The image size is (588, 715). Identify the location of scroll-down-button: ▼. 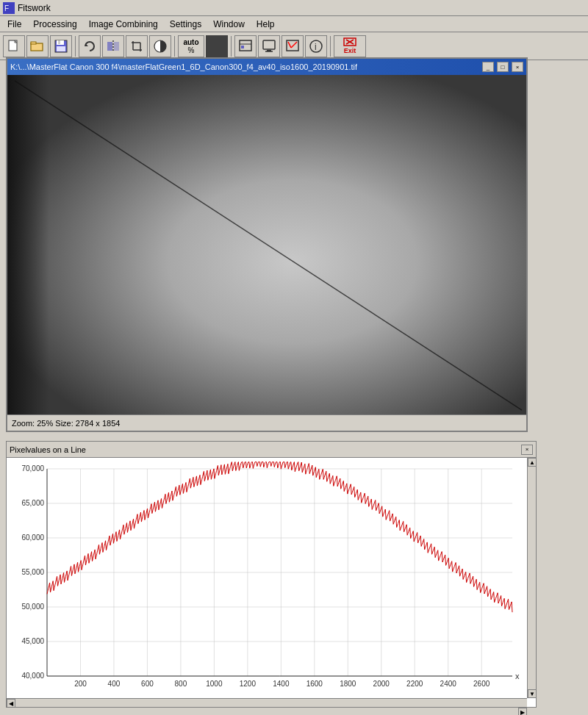
(532, 694).